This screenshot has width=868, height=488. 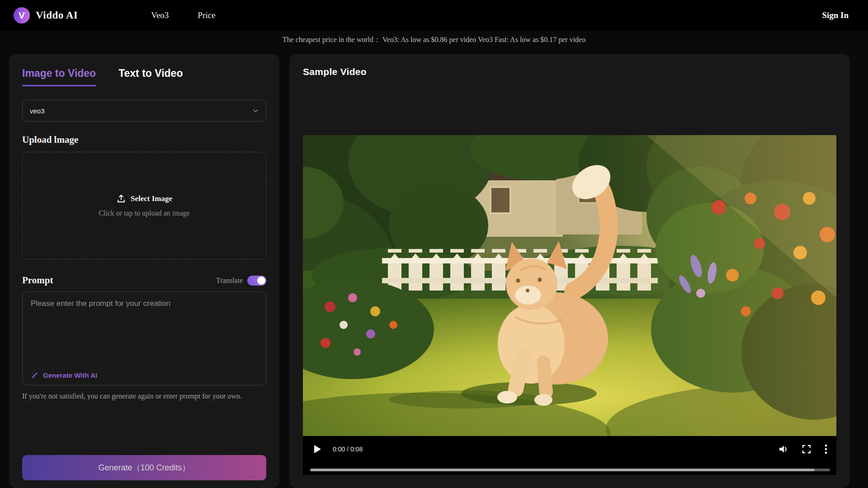 What do you see at coordinates (230, 281) in the screenshot?
I see `translate-label: Translate` at bounding box center [230, 281].